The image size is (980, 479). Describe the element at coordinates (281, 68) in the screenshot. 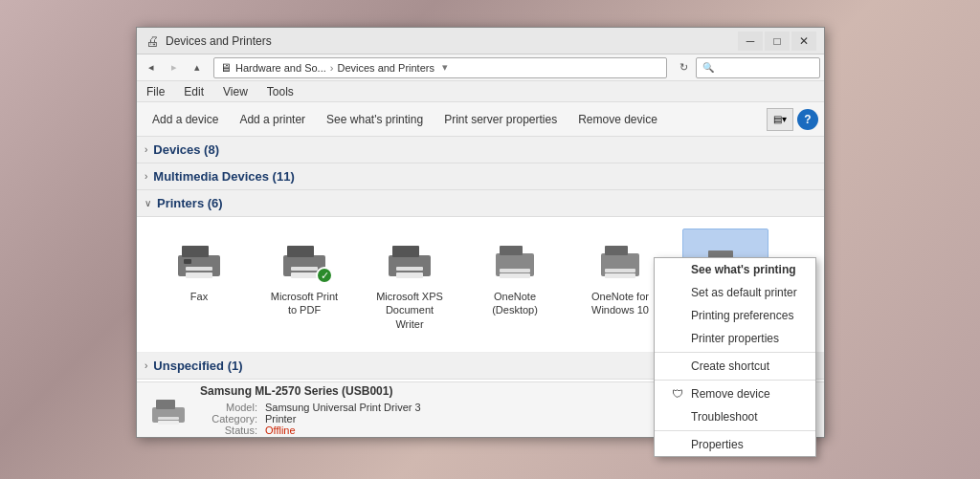

I see `breadcrumb-part1: Hardware and So...` at that location.